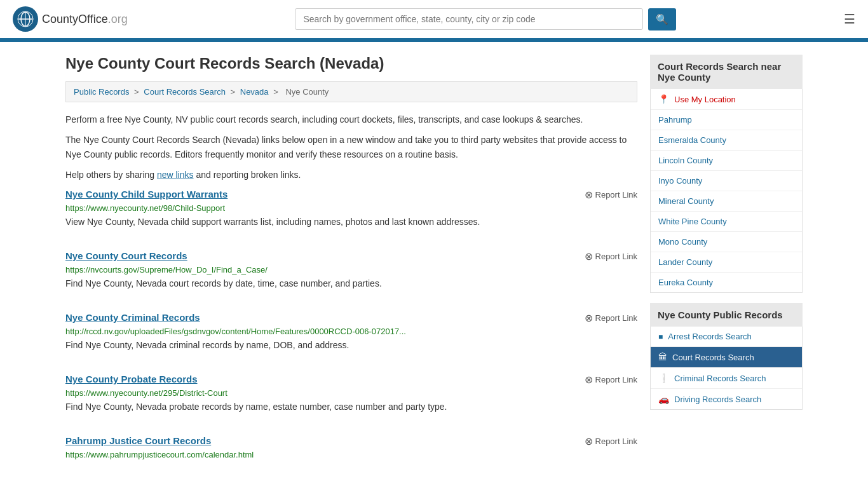 This screenshot has width=868, height=488. I want to click on sidebar-nearby-item: Eureka County, so click(726, 282).